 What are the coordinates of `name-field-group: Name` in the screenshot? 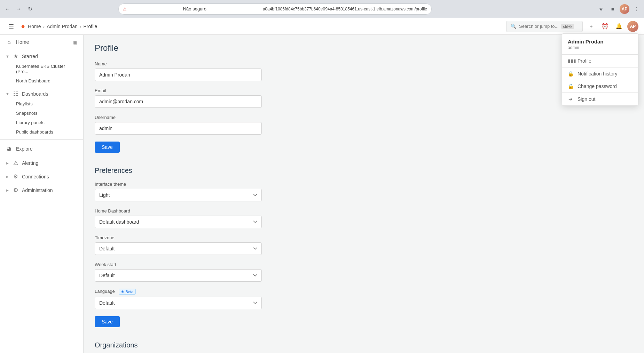 It's located at (364, 71).